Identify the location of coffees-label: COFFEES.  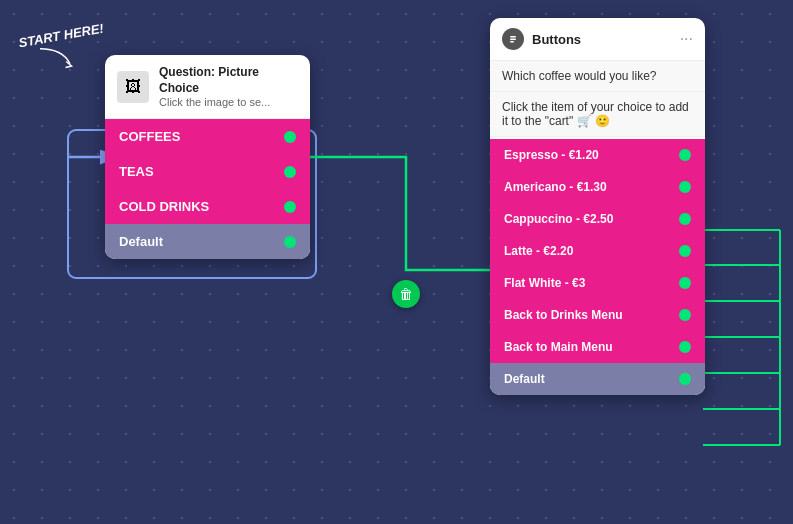
(150, 136).